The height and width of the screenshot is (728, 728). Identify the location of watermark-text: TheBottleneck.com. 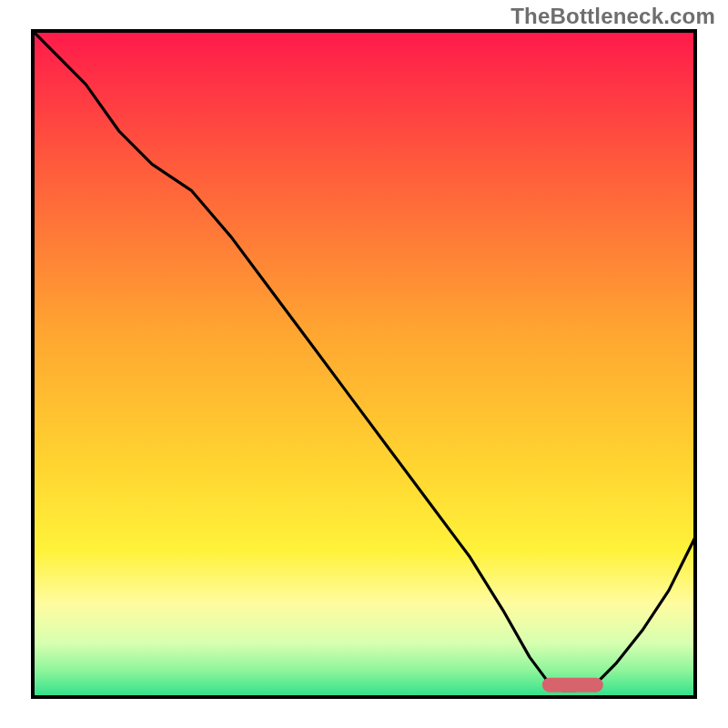
(613, 16).